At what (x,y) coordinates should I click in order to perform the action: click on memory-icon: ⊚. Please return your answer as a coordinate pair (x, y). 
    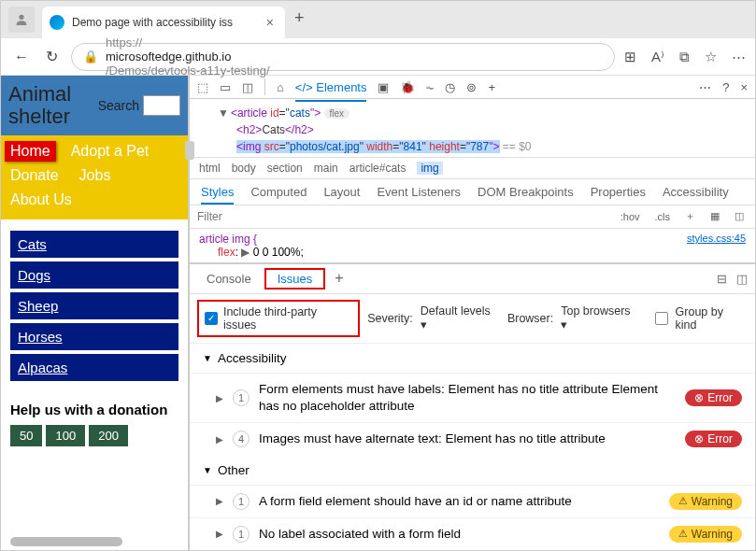
    Looking at the image, I should click on (471, 88).